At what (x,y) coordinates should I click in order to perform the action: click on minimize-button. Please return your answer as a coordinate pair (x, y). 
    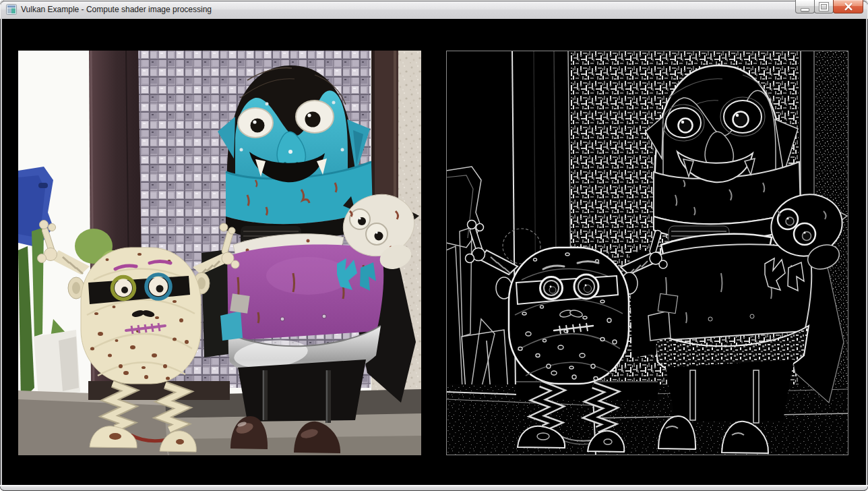
    Looking at the image, I should click on (805, 7).